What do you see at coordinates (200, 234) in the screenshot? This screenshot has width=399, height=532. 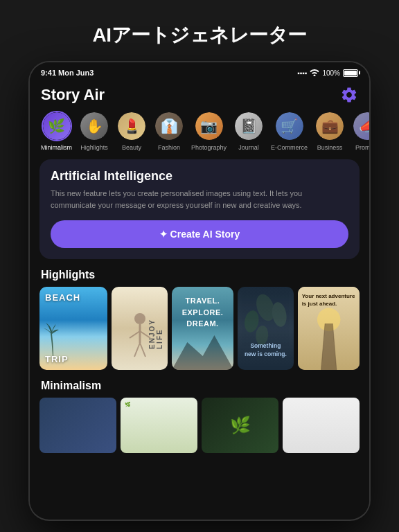 I see `create-ai-story-button: ✦ Create AI Story` at bounding box center [200, 234].